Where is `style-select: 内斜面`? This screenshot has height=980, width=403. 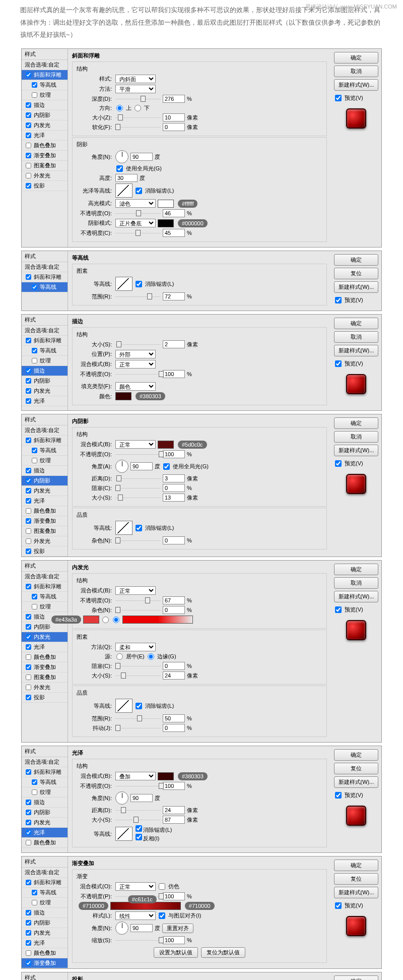
style-select: 内斜面 is located at coordinates (136, 79).